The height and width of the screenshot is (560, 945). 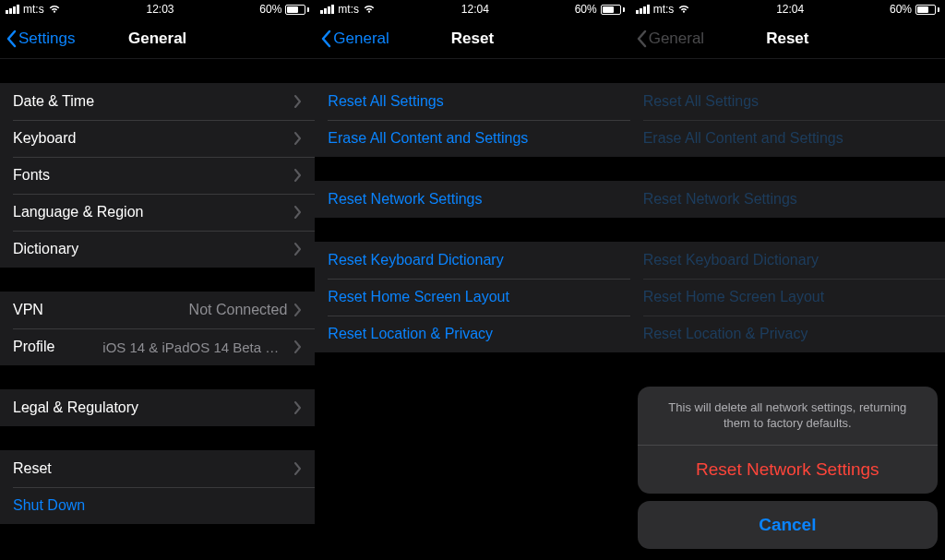 What do you see at coordinates (157, 9) in the screenshot?
I see `status-bar: mt:s 12:03 60%` at bounding box center [157, 9].